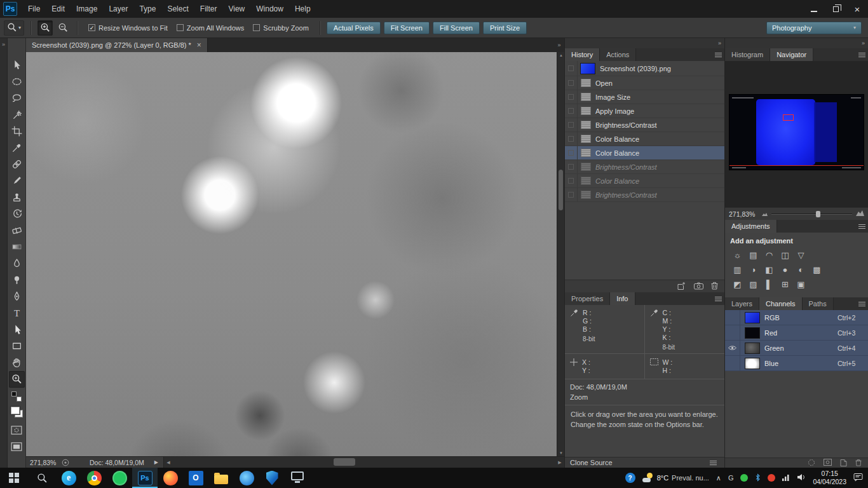  Describe the element at coordinates (17, 231) in the screenshot. I see `tool-eraser` at that location.